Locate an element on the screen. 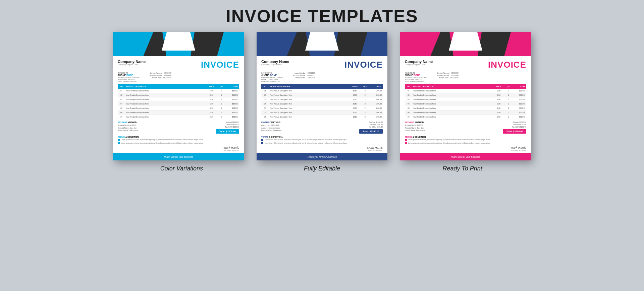 This screenshot has width=644, height=291. table-cell-1-4: $300.00 is located at coordinates (520, 95).